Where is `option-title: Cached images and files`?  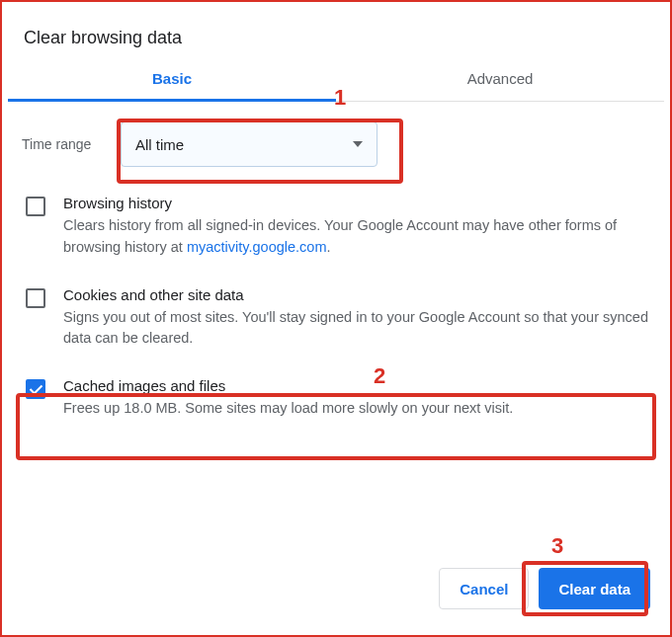 option-title: Cached images and files is located at coordinates (356, 385).